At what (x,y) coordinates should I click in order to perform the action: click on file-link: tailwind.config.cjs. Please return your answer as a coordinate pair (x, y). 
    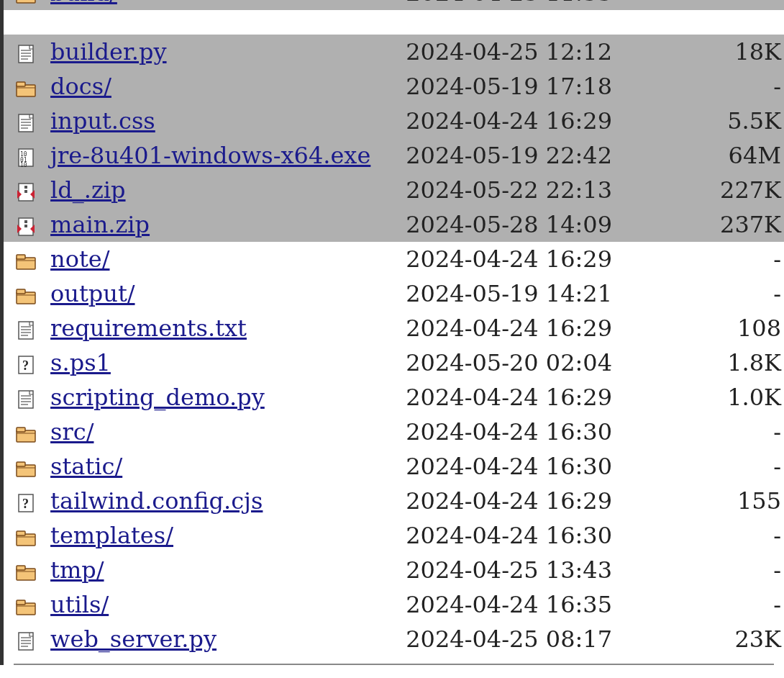
    Looking at the image, I should click on (157, 501).